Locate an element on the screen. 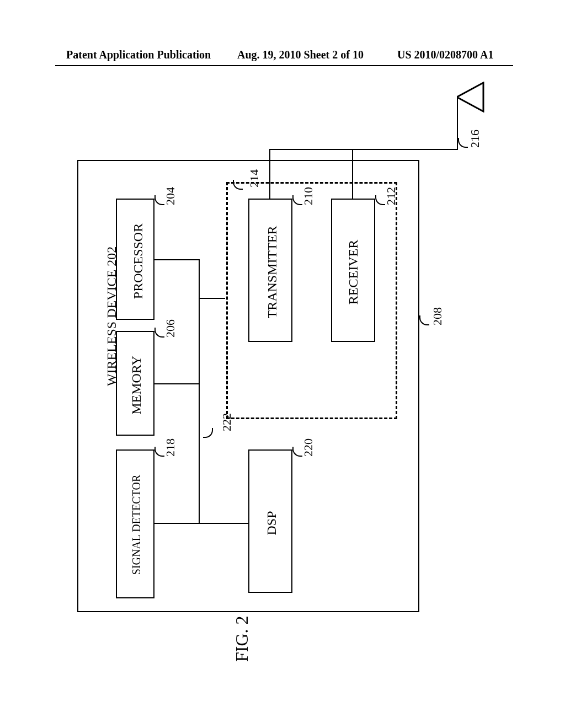 The width and height of the screenshot is (565, 728). receiver-label: RECEIVER is located at coordinates (353, 272).